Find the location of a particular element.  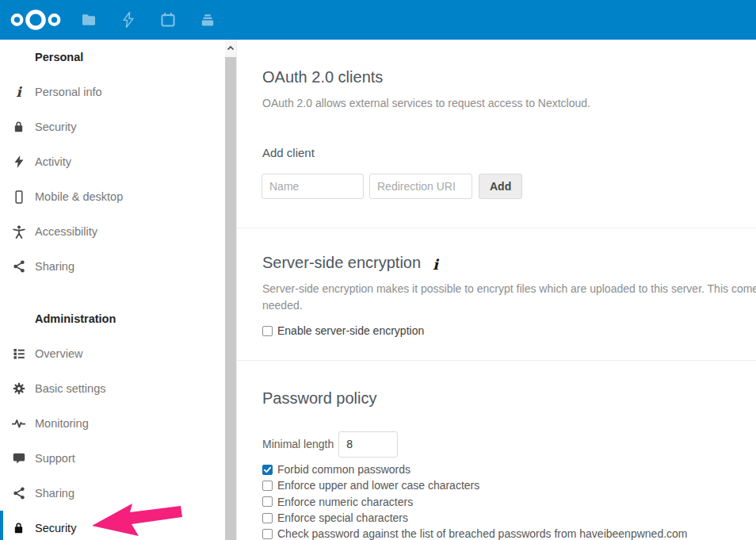

forbid-common-passwords-checkbox is located at coordinates (268, 469).